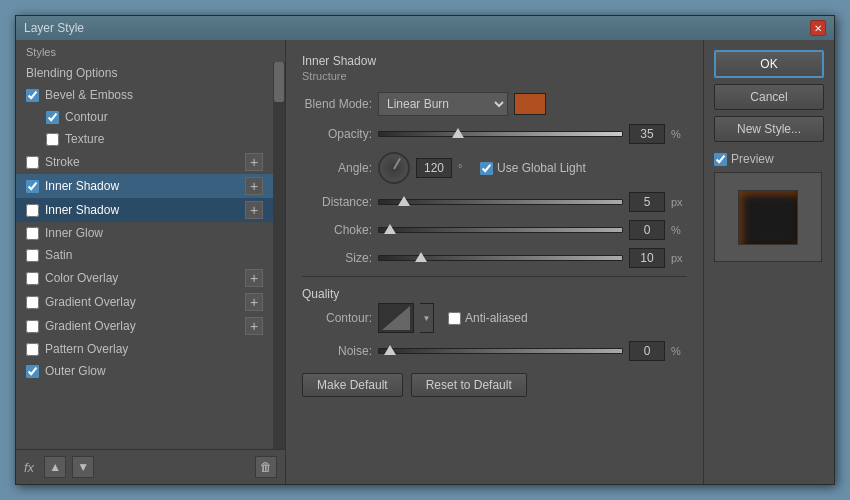  Describe the element at coordinates (144, 95) in the screenshot. I see `sidebar-item-bevel-emboss: Bevel & Emboss` at that location.